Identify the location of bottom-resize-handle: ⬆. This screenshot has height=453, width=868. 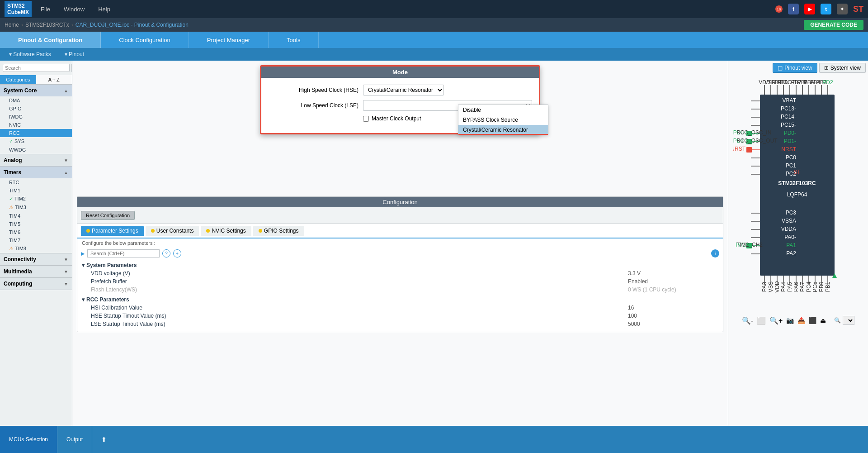
(104, 439).